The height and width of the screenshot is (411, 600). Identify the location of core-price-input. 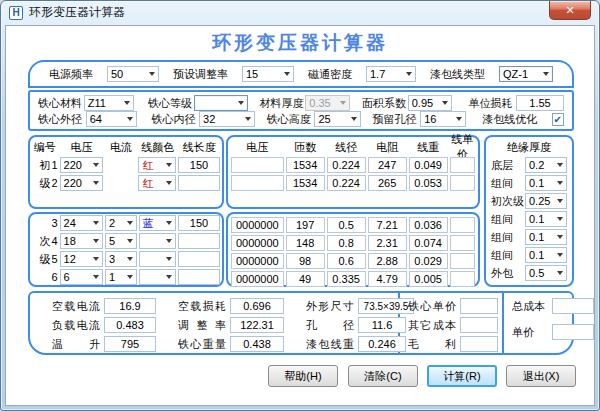
(479, 306).